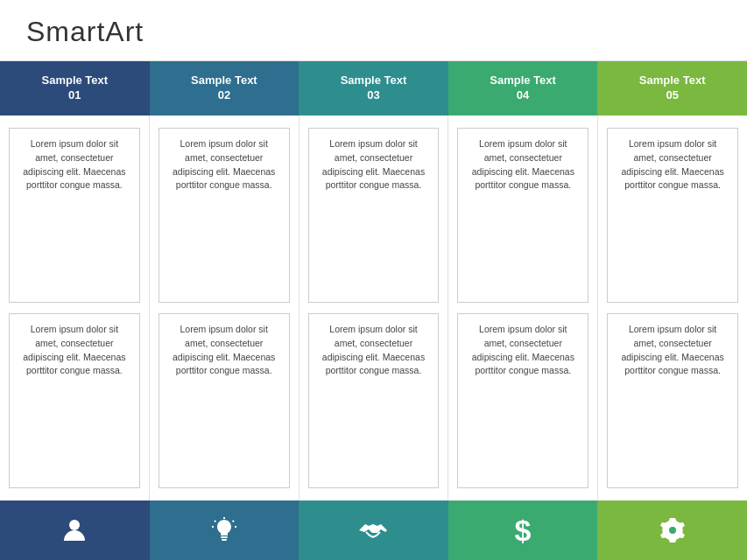  I want to click on footer-bar: $, so click(373, 530).